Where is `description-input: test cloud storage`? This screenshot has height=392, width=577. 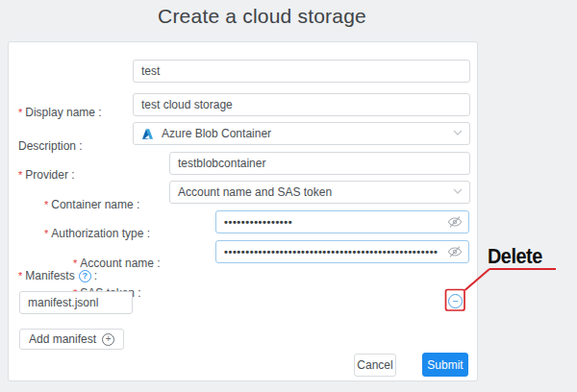 description-input: test cloud storage is located at coordinates (302, 105).